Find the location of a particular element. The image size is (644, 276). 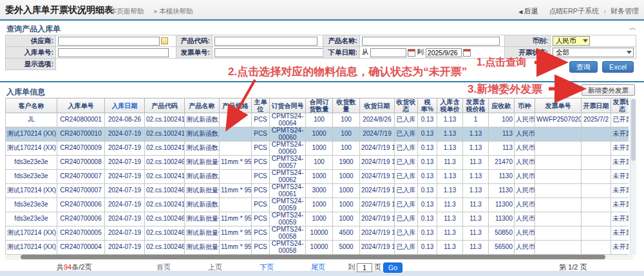

collapse-panel-icon: ︽ is located at coordinates (632, 27).